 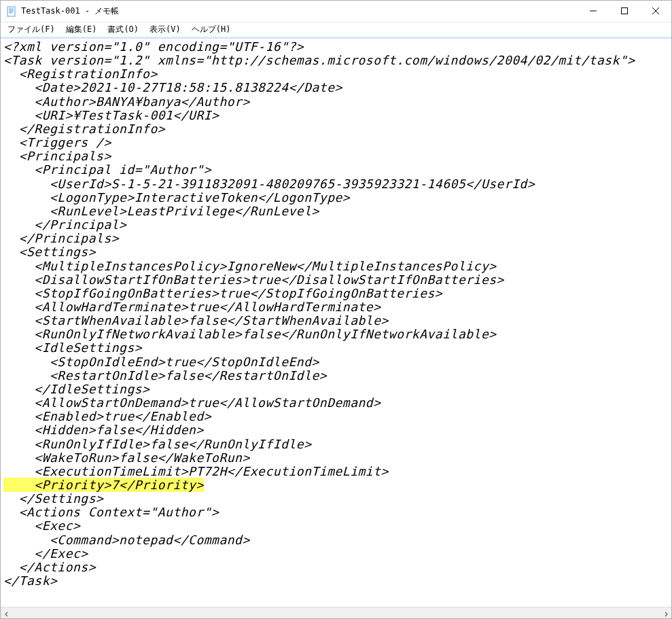 I want to click on menu-help: ヘルプ(H), so click(x=211, y=30).